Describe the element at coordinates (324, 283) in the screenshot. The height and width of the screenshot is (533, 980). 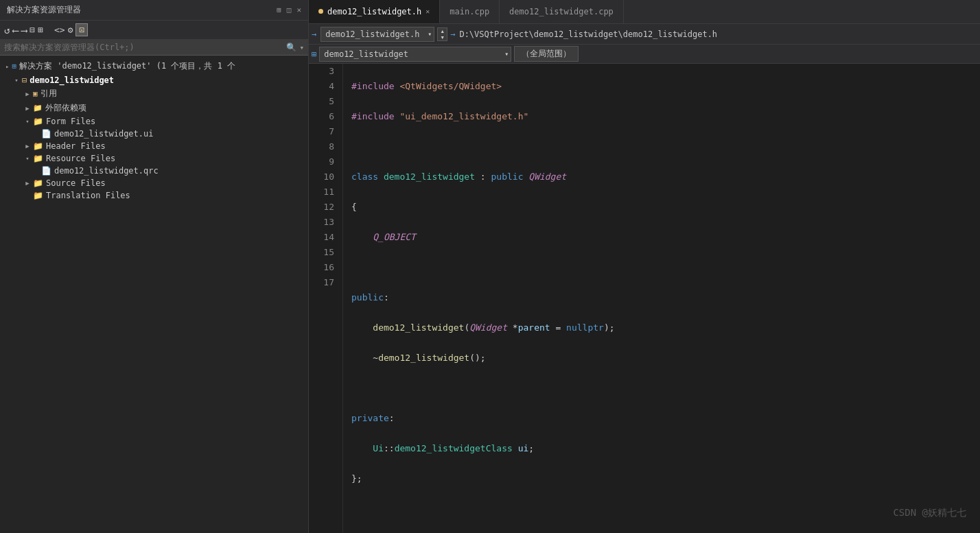
I see `line-num-17: 17` at that location.